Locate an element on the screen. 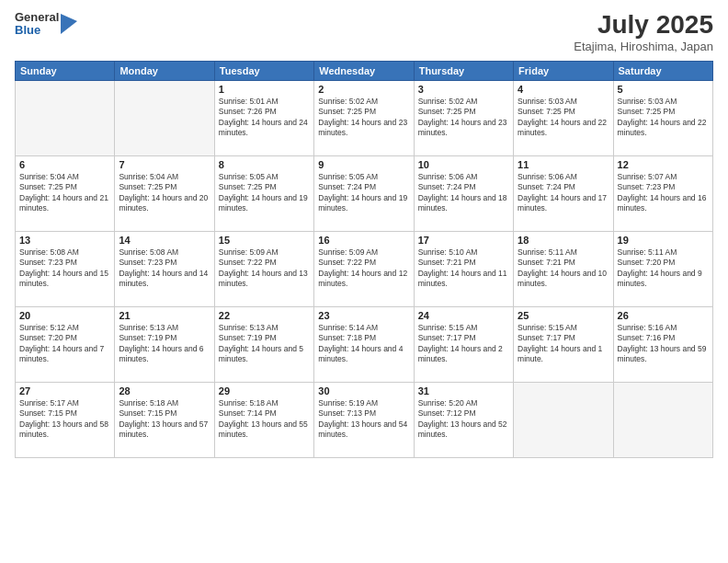  weekday-header: Friday is located at coordinates (563, 70).